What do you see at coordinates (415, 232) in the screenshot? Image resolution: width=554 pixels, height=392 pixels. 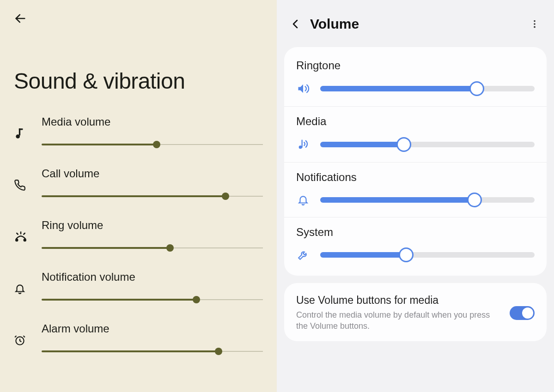 I see `system-label: System` at bounding box center [415, 232].